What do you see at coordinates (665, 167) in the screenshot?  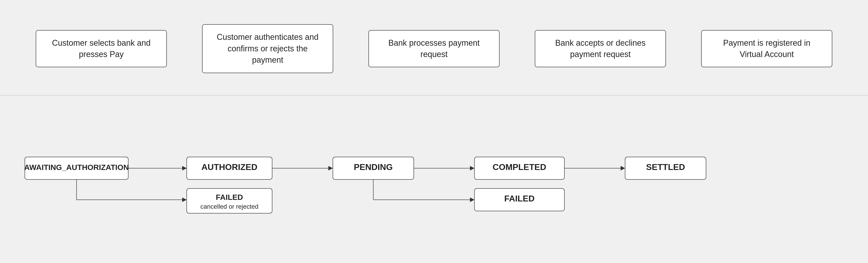 I see `svg-text: SETTLED` at bounding box center [665, 167].